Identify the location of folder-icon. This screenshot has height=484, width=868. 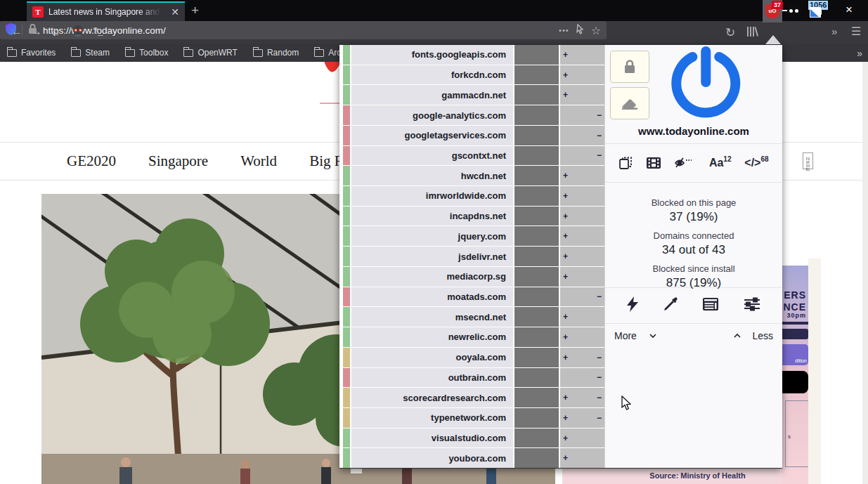
(130, 53).